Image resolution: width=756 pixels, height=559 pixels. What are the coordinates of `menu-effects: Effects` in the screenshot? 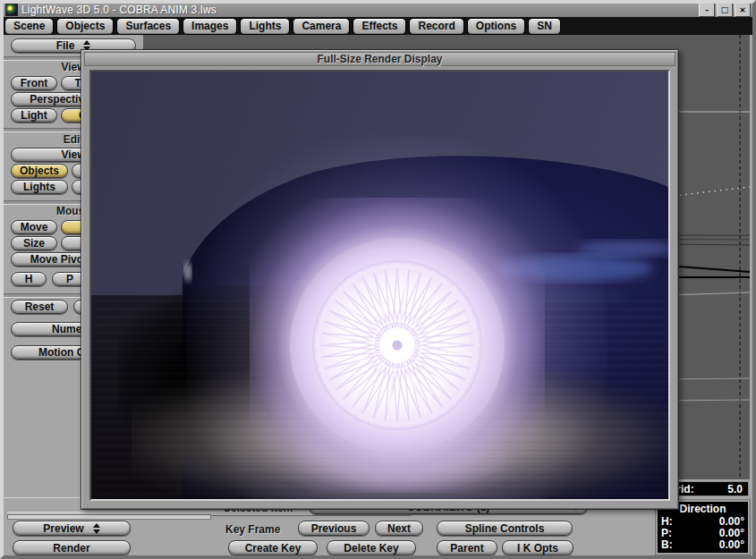 It's located at (379, 27).